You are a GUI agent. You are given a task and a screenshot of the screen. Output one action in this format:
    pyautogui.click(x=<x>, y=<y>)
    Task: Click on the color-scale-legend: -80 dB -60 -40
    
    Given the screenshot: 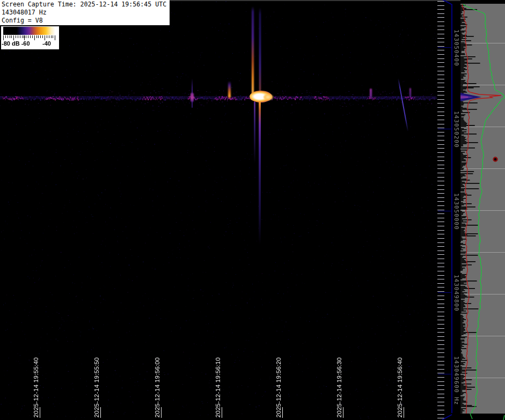 What is the action you would take?
    pyautogui.click(x=30, y=38)
    